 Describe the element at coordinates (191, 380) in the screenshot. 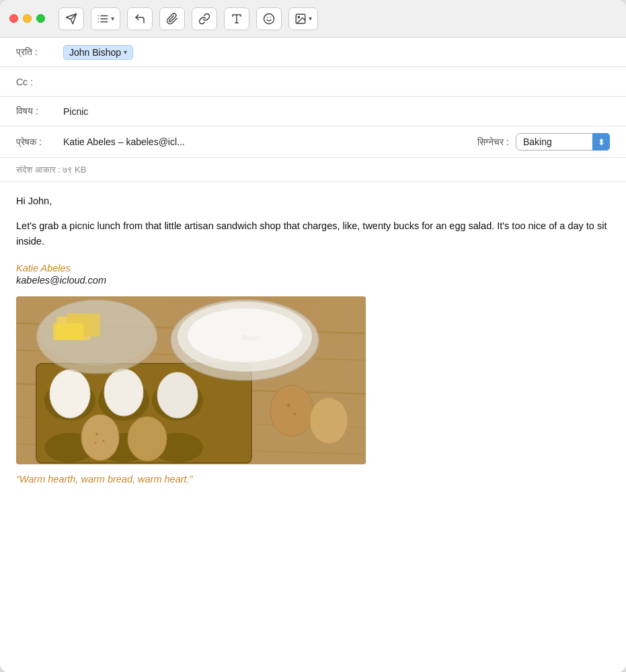

I see `inline-image: ~flour~` at that location.